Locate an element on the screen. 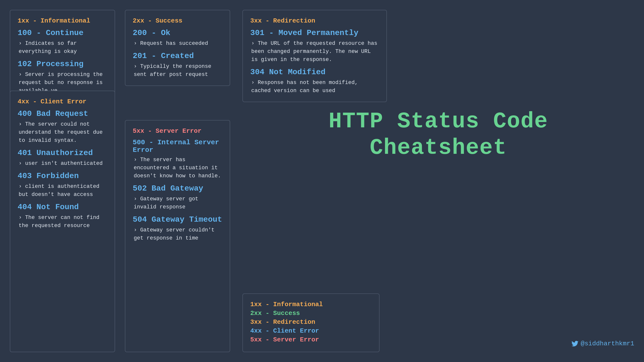  code-title-100: 100 - Continue is located at coordinates (62, 33).